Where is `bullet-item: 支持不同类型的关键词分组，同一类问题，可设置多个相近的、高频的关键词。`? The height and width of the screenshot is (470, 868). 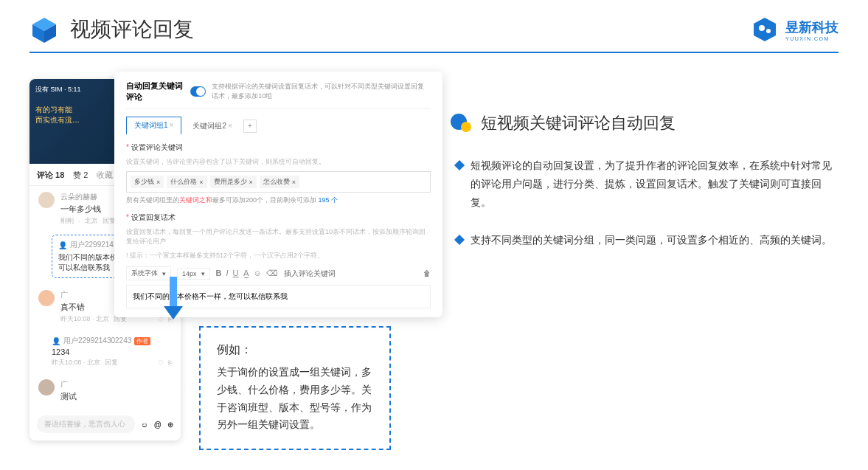
bullet-item: 支持不同类型的关键词分组，同一类问题，可设置多个相近的、高频的关键词。 is located at coordinates (645, 241).